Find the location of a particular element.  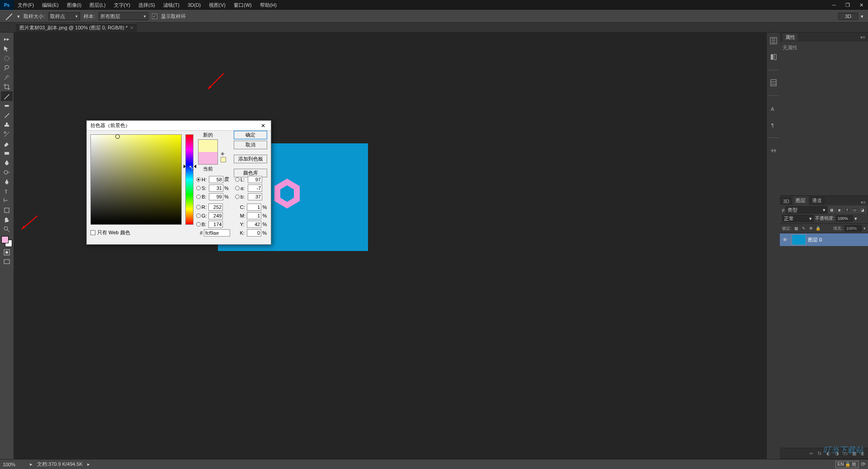

layer-item: 👁 图层 0 is located at coordinates (824, 240).